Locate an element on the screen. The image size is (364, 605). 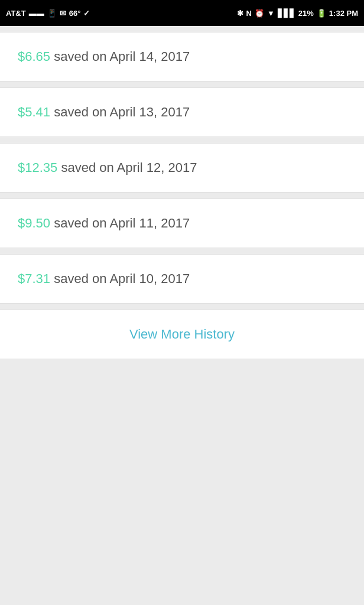
savings-item: $5.41 saved on April 13, 2017 is located at coordinates (182, 112).